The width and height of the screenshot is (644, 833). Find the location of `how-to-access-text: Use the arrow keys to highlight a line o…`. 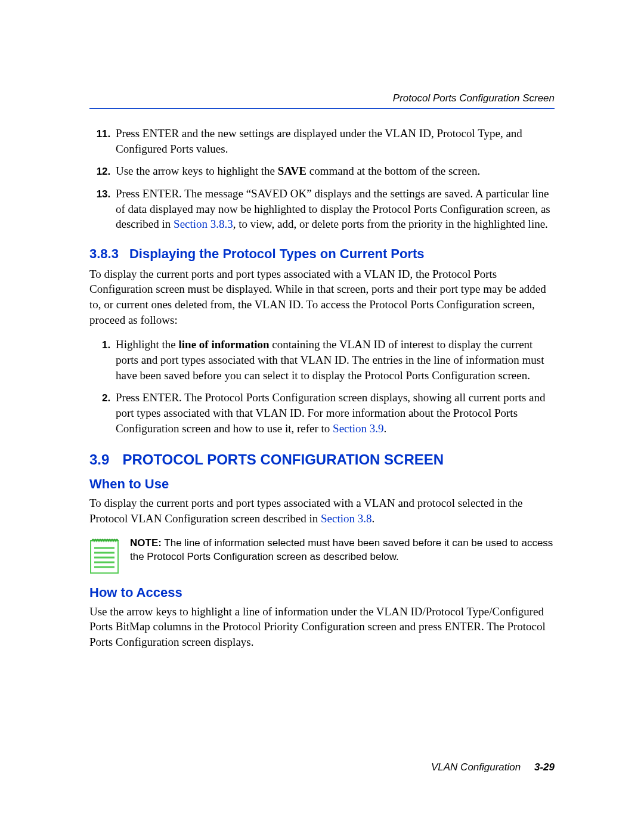

how-to-access-text: Use the arrow keys to highlight a line o… is located at coordinates (322, 627).